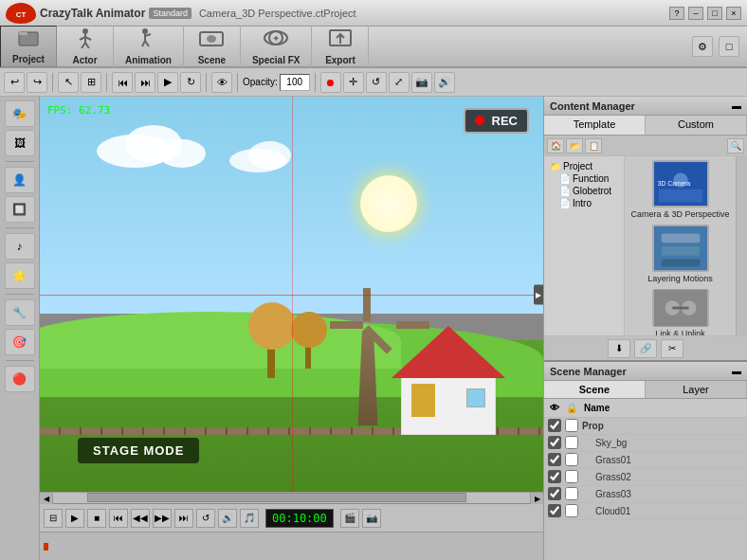 The width and height of the screenshot is (747, 560). What do you see at coordinates (595, 125) in the screenshot?
I see `tab-template: Template` at bounding box center [595, 125].